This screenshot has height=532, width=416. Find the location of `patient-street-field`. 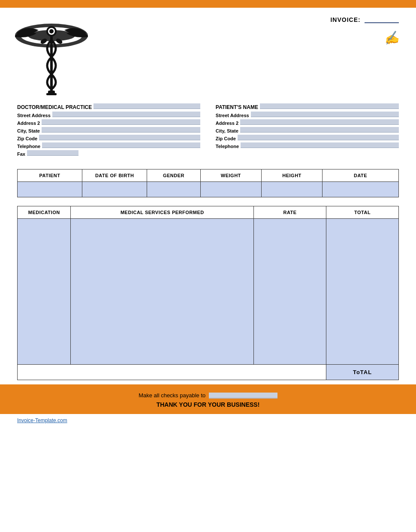

patient-street-field is located at coordinates (325, 114).